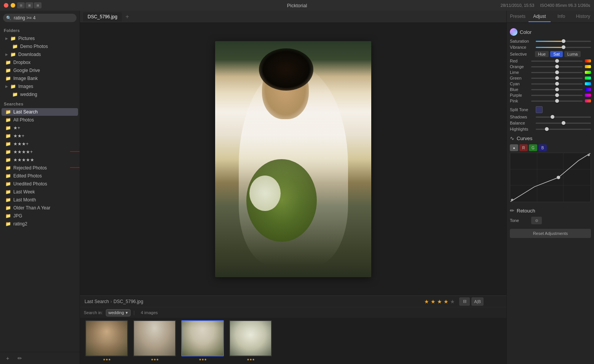 The width and height of the screenshot is (594, 364). I want to click on searches-label: Searches, so click(40, 103).